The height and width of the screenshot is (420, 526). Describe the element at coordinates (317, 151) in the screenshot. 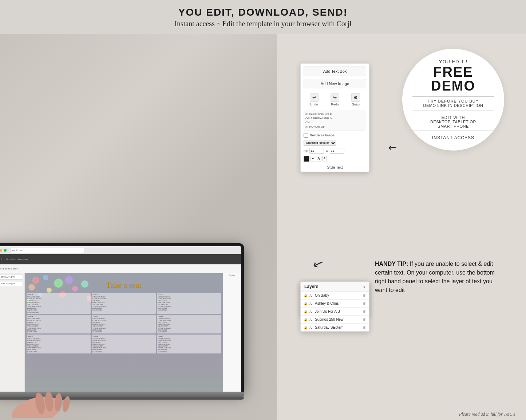

I see `height-input` at that location.